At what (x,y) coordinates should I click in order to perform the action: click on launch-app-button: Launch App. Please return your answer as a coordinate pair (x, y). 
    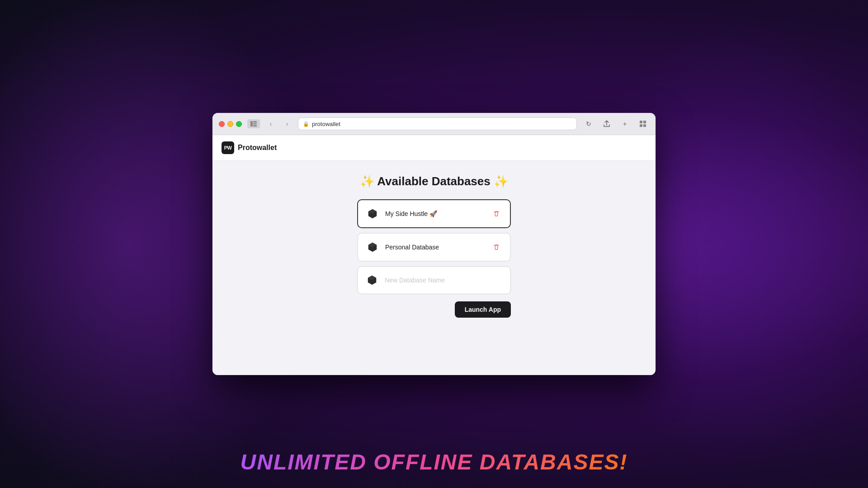
    Looking at the image, I should click on (483, 310).